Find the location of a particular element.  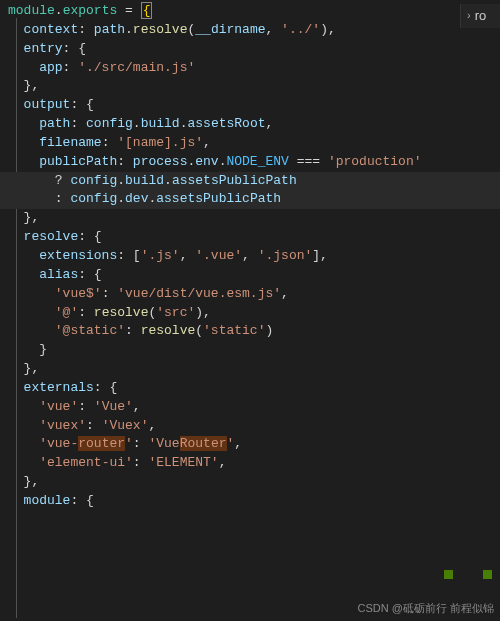

code-line: resolve: { is located at coordinates (250, 238).